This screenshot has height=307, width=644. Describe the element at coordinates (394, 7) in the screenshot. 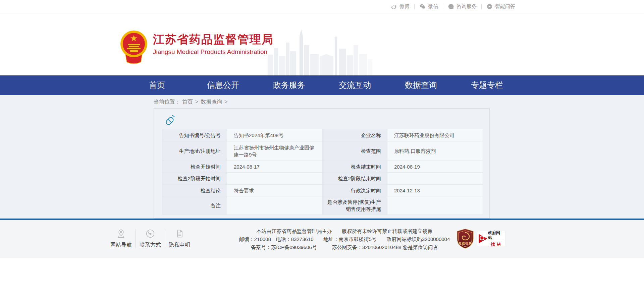

I see `weibo-icon` at that location.